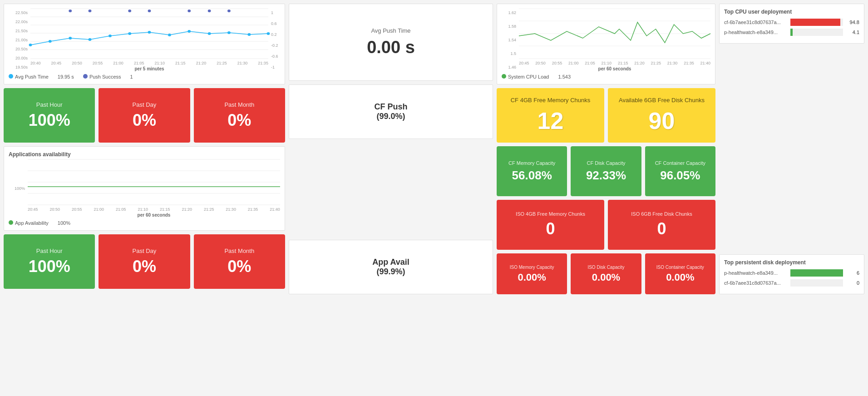  What do you see at coordinates (532, 277) in the screenshot?
I see `tile-iso-memory-capacity-value: 0.00%` at bounding box center [532, 277].